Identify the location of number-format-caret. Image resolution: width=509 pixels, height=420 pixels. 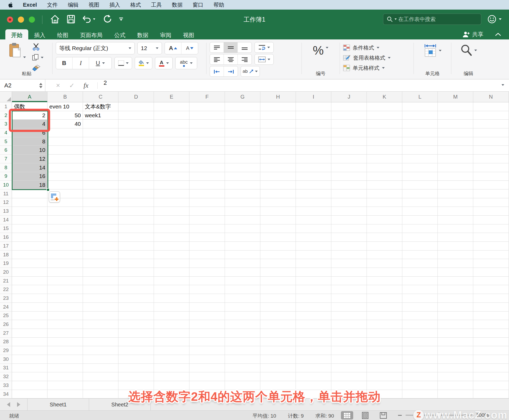
(327, 48).